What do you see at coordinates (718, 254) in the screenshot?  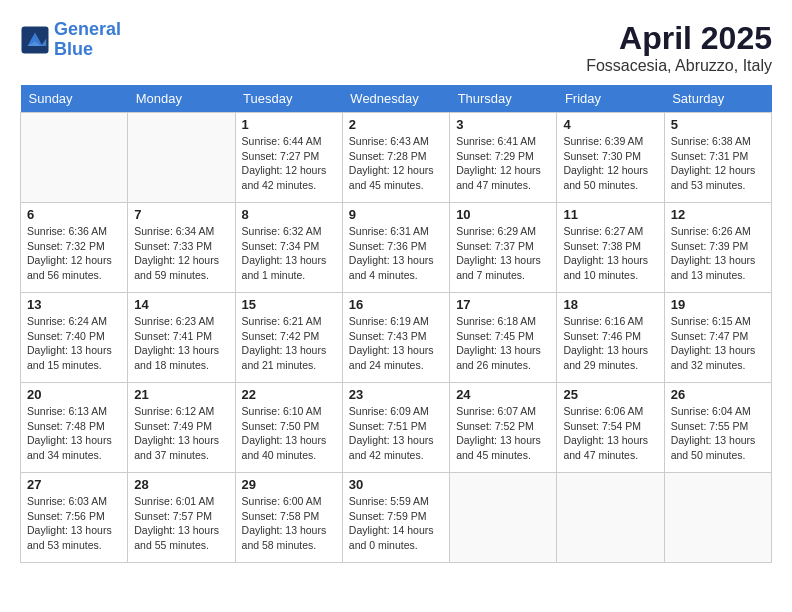 I see `day-info: Sunrise: 6:26 AM Sunset: 7:39 PM Dayligh…` at bounding box center [718, 254].